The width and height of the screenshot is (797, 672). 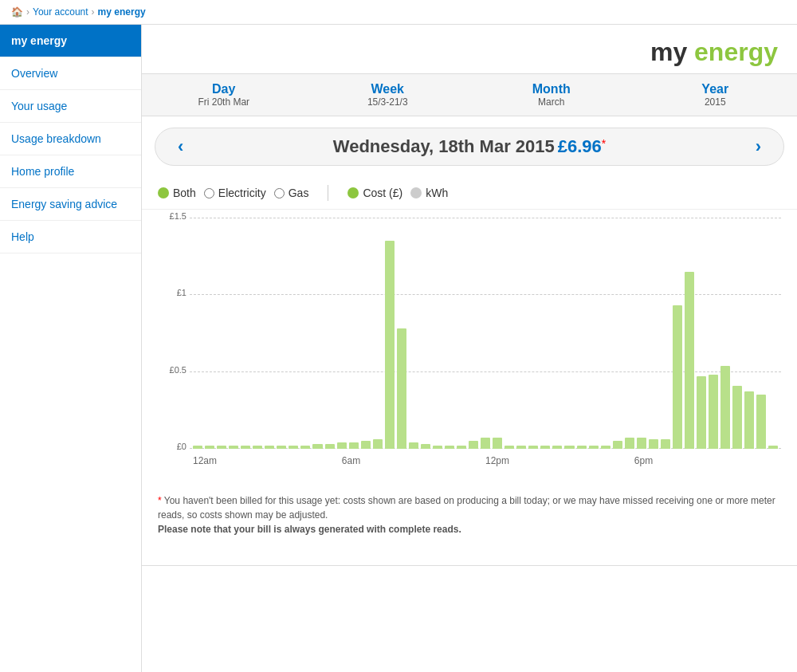 What do you see at coordinates (163, 193) in the screenshot?
I see `green-dot` at bounding box center [163, 193].